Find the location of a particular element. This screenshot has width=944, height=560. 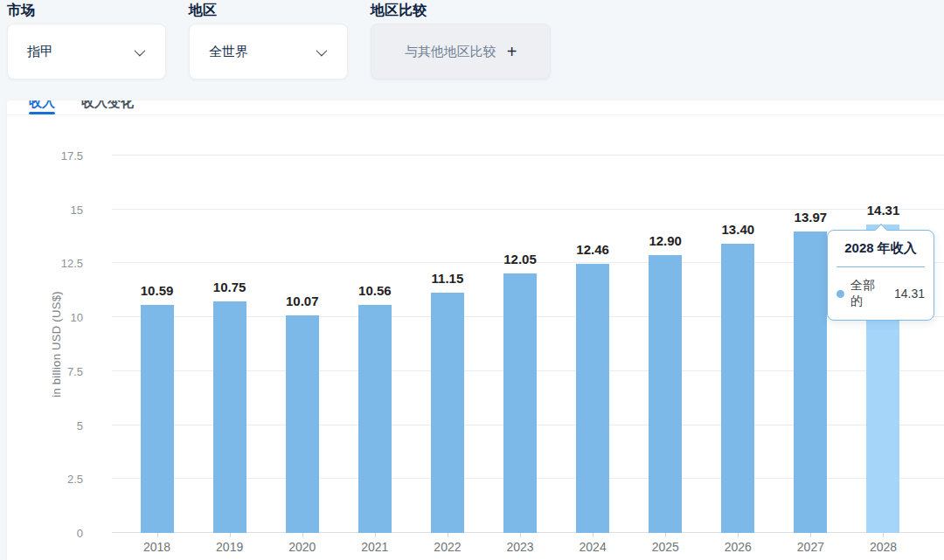

market-filter-label: 市场 is located at coordinates (87, 10).